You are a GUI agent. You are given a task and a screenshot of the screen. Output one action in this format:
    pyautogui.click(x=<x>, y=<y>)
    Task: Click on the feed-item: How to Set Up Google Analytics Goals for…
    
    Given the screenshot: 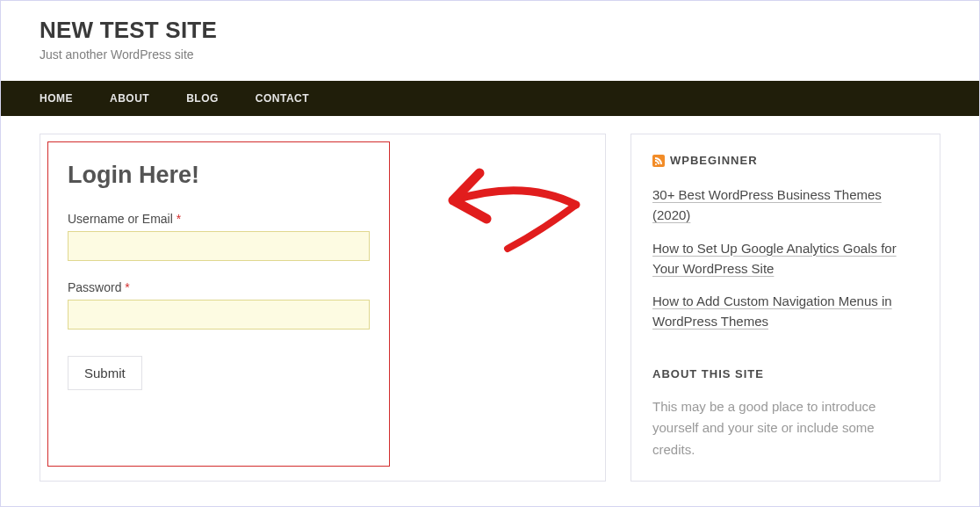 What is the action you would take?
    pyautogui.click(x=785, y=258)
    